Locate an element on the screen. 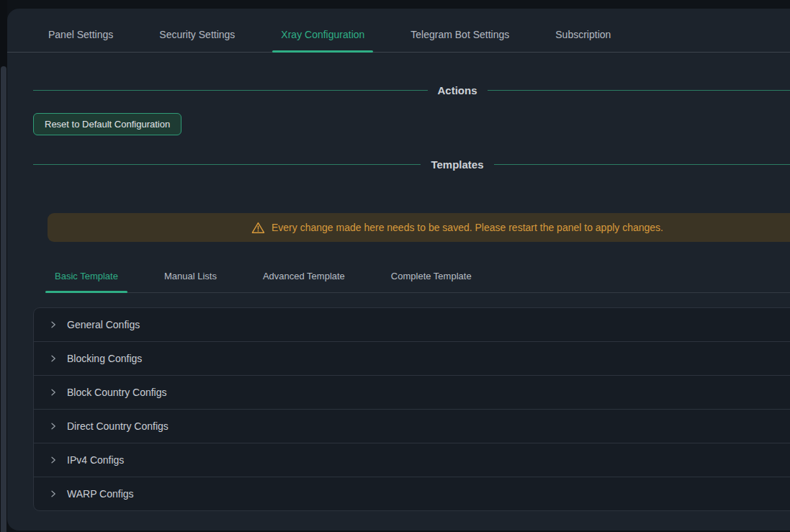 This screenshot has height=532, width=790. tab-xray-configuration: Xray Configuration is located at coordinates (323, 40).